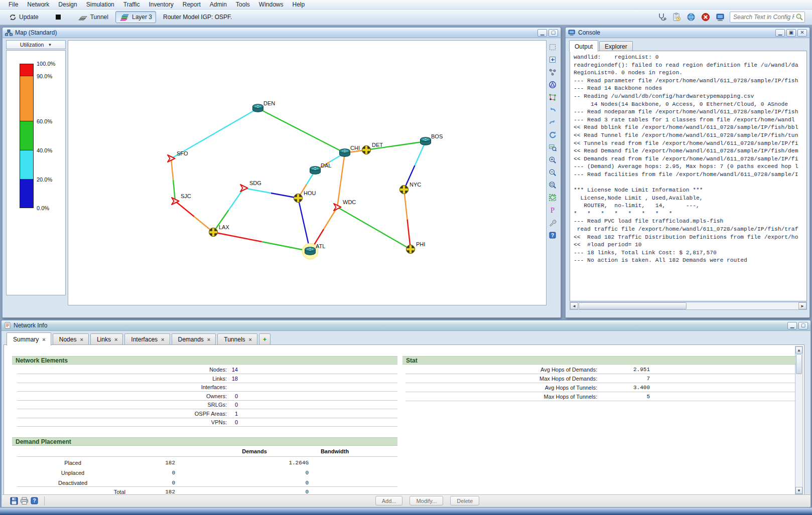 Image resolution: width=812 pixels, height=515 pixels. Describe the element at coordinates (792, 326) in the screenshot. I see `network-info-minimize-button: ▁` at that location.